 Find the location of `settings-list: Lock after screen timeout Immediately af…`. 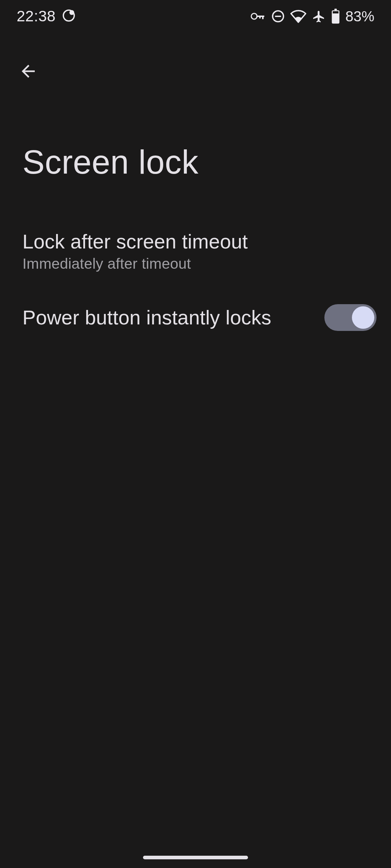

settings-list: Lock after screen timeout Immediately af… is located at coordinates (196, 281).